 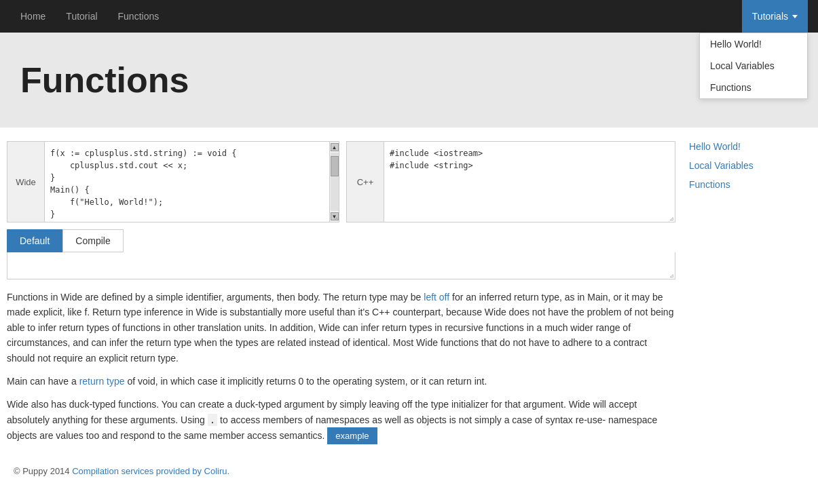 I want to click on nav-tutorial: Tutorial, so click(x=81, y=16).